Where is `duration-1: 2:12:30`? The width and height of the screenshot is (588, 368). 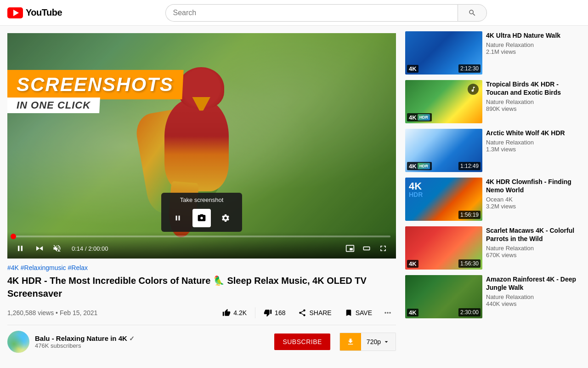 duration-1: 2:12:30 is located at coordinates (469, 69).